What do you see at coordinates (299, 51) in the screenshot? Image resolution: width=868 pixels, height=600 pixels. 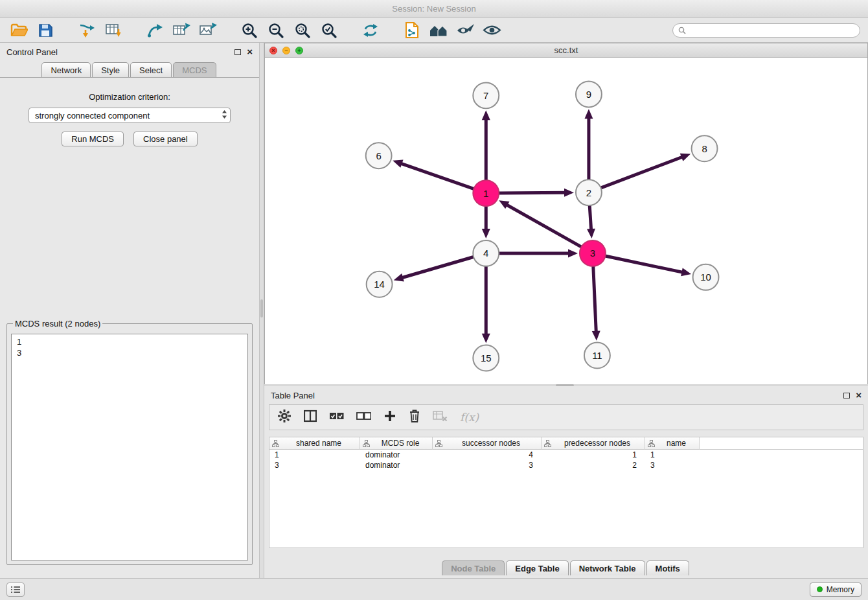 I see `maximize-window-icon: +` at bounding box center [299, 51].